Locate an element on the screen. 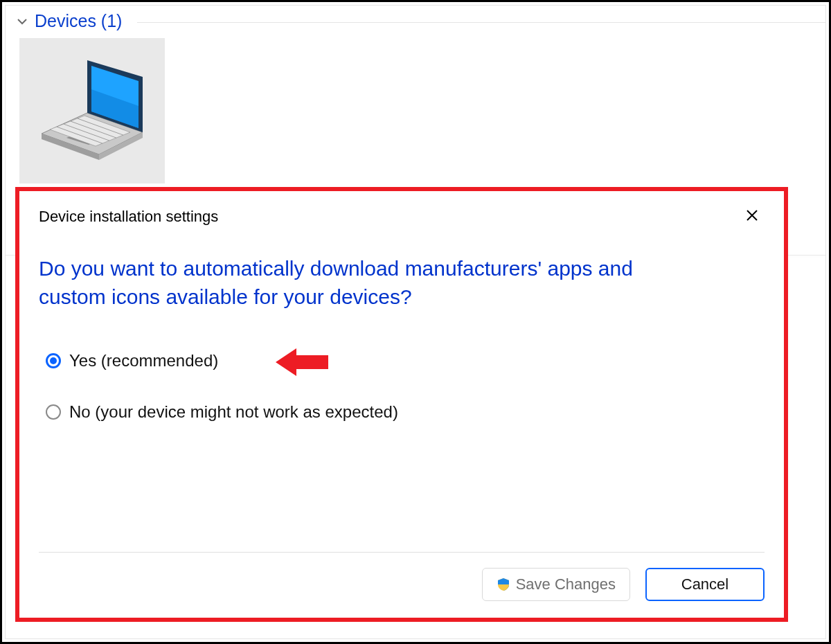 This screenshot has height=644, width=831. devices-section-title: Devices (1) is located at coordinates (78, 21).